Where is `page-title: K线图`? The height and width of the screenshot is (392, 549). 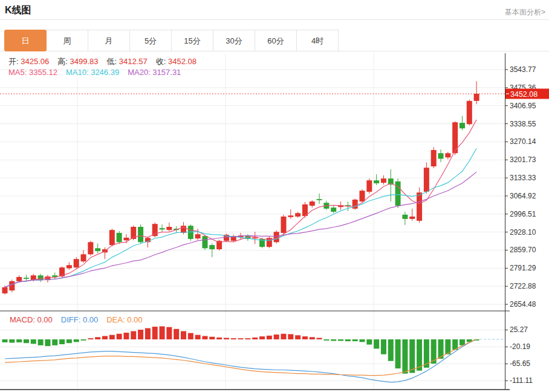 page-title: K线图 is located at coordinates (18, 11).